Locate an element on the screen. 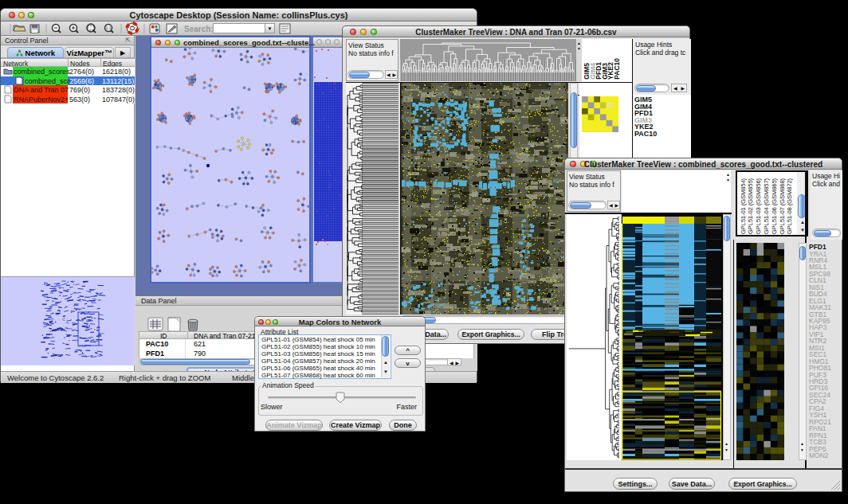 The width and height of the screenshot is (848, 504). svg-text: 1:1 is located at coordinates (108, 28).